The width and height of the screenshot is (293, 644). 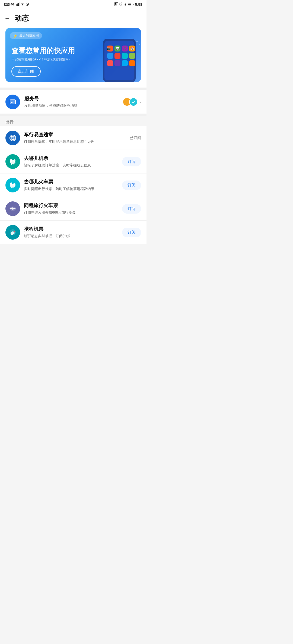 What do you see at coordinates (132, 102) in the screenshot?
I see `service-right: ›` at bounding box center [132, 102].